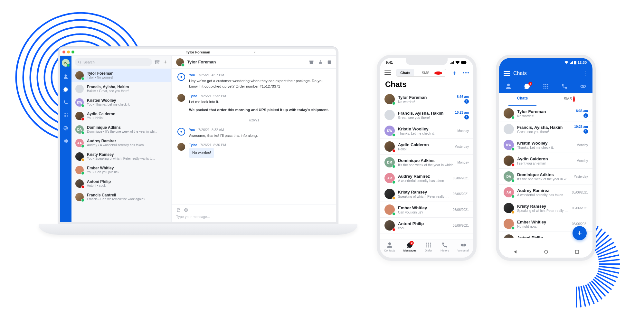 This screenshot has width=644, height=322. Describe the element at coordinates (546, 252) in the screenshot. I see `home-icon` at that location.